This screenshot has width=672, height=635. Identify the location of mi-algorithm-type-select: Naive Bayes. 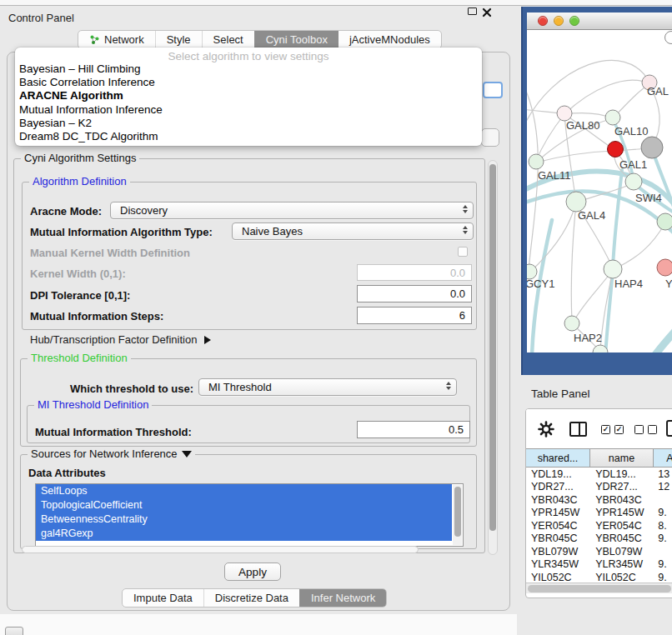
(353, 232).